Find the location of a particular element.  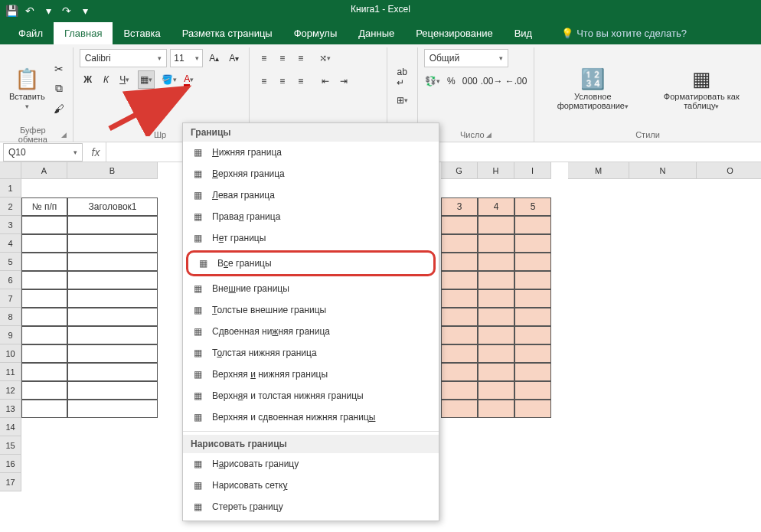

cell-B13 is located at coordinates (113, 409).